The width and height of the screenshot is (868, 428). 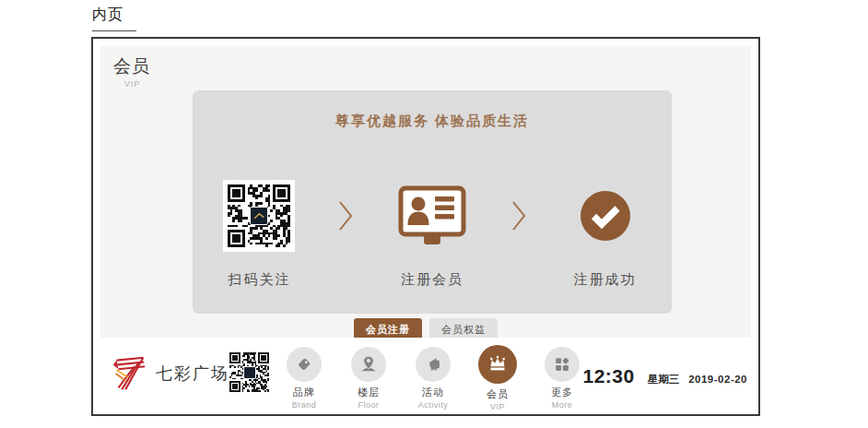 What do you see at coordinates (562, 405) in the screenshot?
I see `nav-label-en: More` at bounding box center [562, 405].